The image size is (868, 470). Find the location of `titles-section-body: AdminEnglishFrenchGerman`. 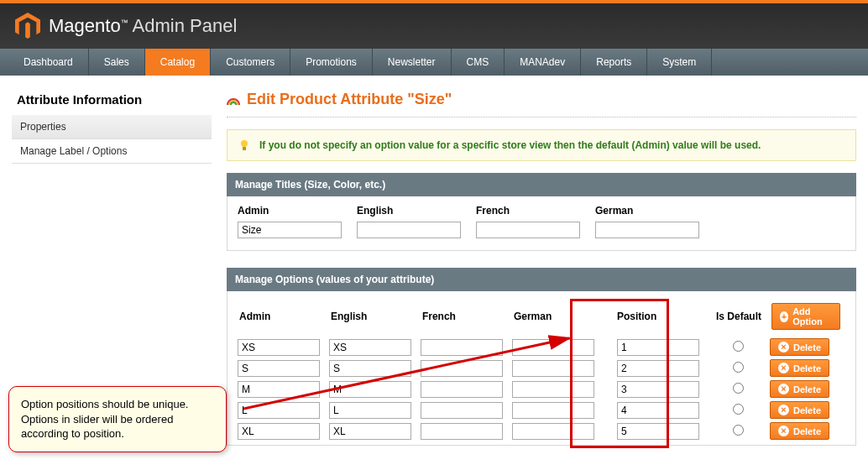

titles-section-body: AdminEnglishFrenchGerman is located at coordinates (541, 223).